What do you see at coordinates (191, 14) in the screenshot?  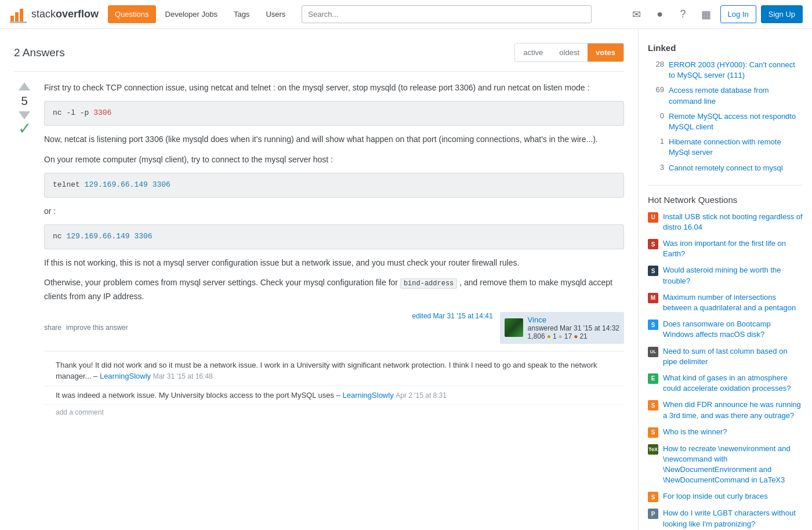 I see `nav-developer-jobs: Developer Jobs` at bounding box center [191, 14].